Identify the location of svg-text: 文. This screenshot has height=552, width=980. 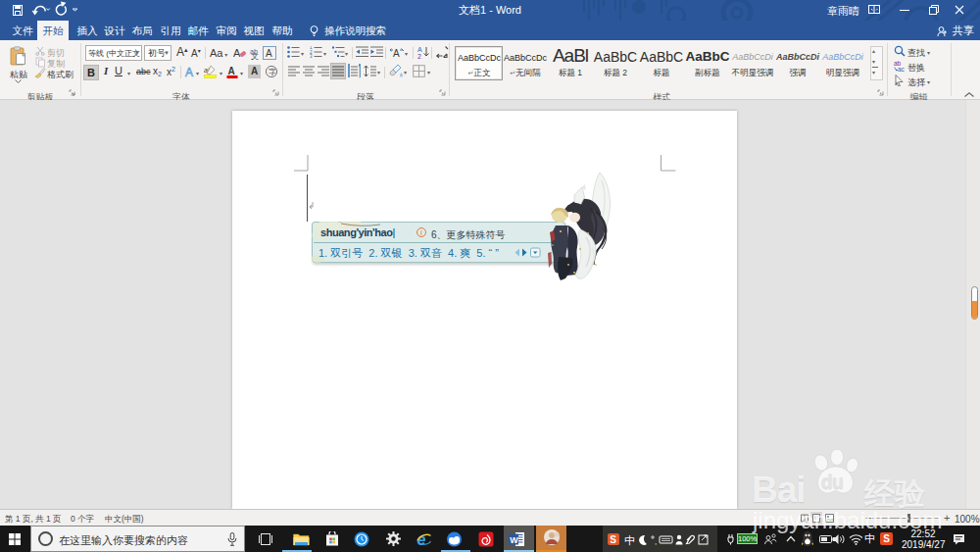
(255, 56).